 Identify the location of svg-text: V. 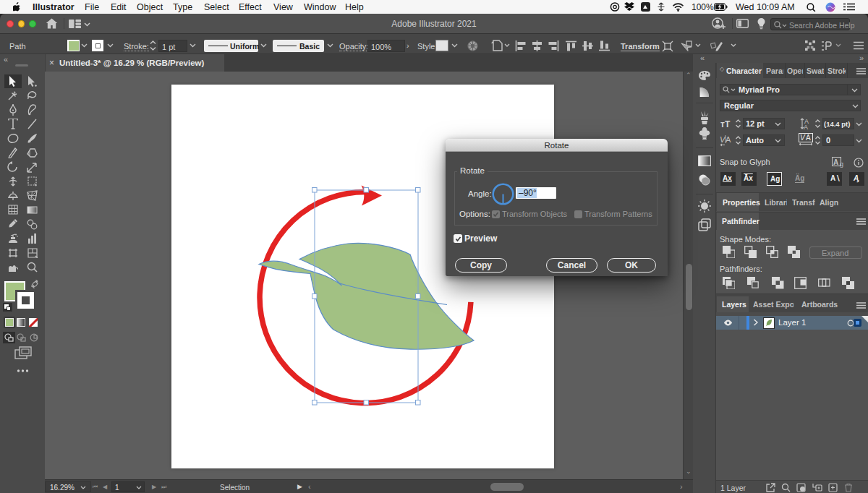
(803, 137).